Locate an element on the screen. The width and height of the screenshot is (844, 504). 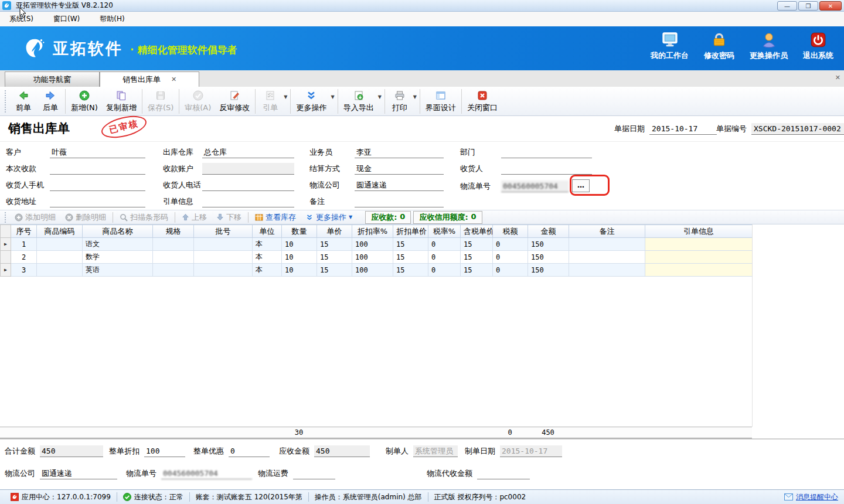
more-actions-button: 更多操作 is located at coordinates (311, 101).